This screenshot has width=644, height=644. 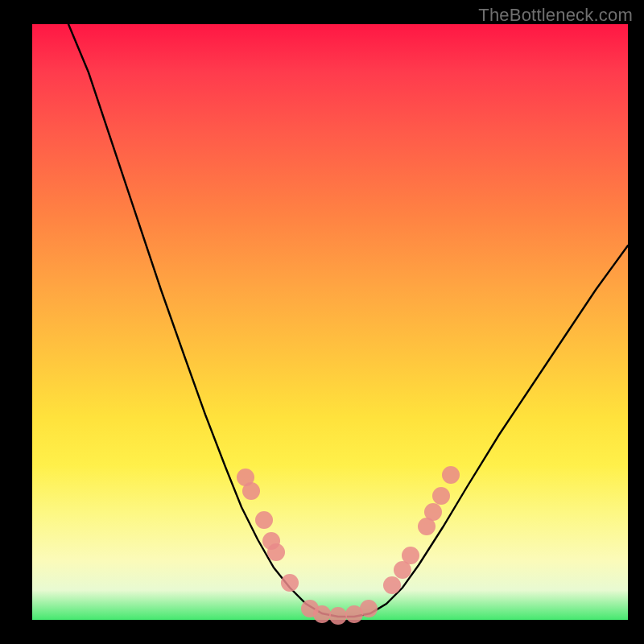 I want to click on watermark-text: TheBottleneck.com, so click(x=555, y=15).